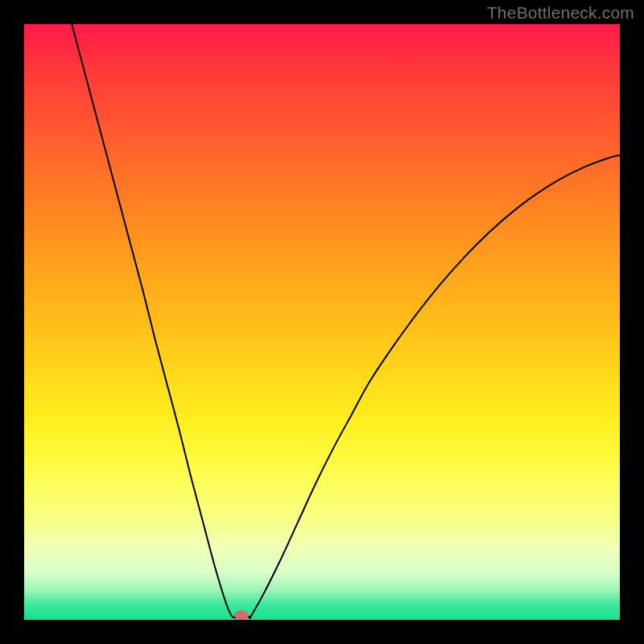  I want to click on watermark-text: TheBottleneck.com, so click(560, 13).